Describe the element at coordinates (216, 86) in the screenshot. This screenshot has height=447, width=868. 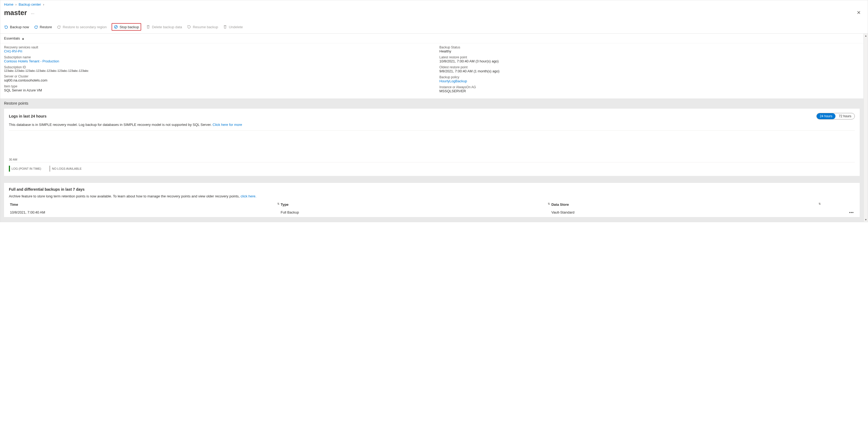
I see `item-type-label: Item type` at that location.